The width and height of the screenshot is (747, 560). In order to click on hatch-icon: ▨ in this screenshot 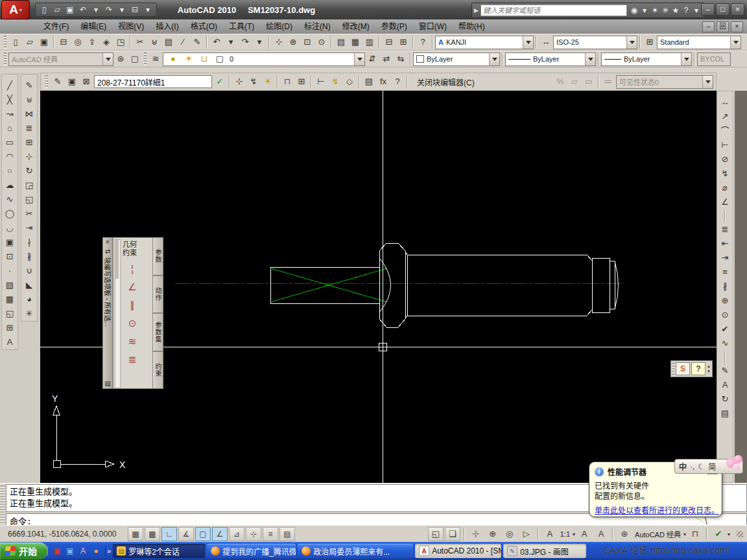, I will do `click(10, 285)`.